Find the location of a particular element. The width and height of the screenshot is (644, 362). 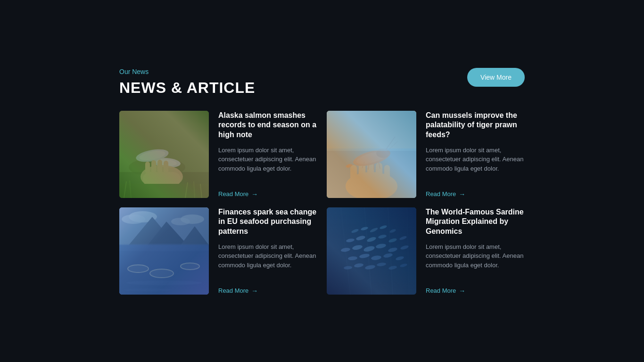

article-content-seafood: Finances spark sea change in EU seafood … is located at coordinates (263, 251).